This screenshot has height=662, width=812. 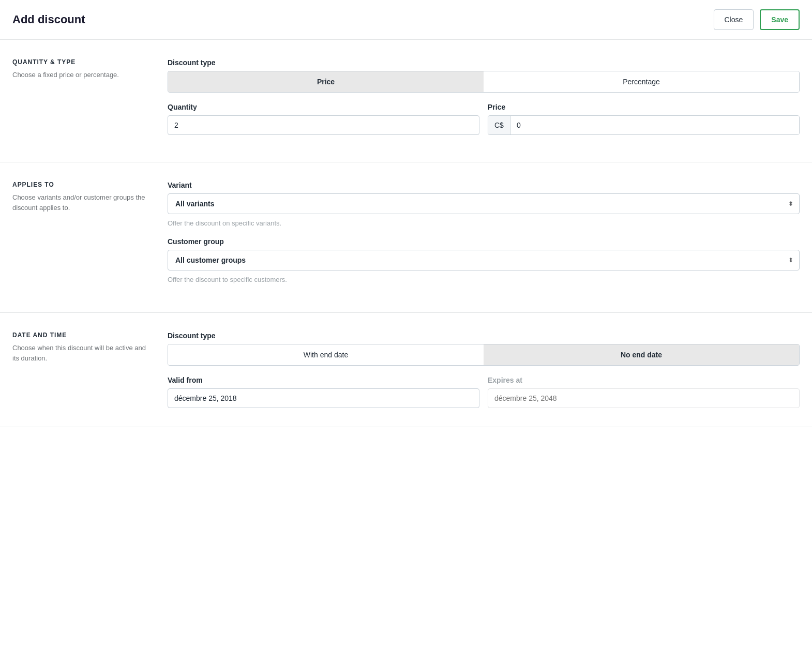 What do you see at coordinates (484, 355) in the screenshot?
I see `date-type-toggle: With end date No end date` at bounding box center [484, 355].